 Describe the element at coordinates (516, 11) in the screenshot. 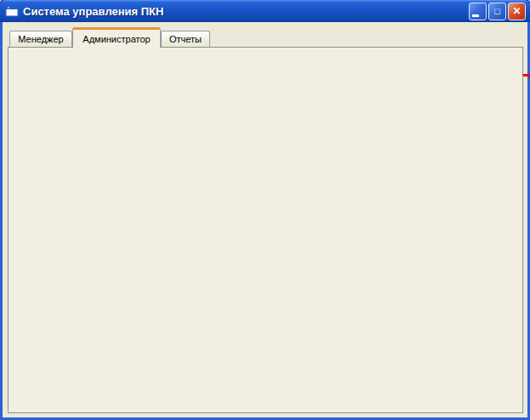

I see `close-icon: ✕` at that location.